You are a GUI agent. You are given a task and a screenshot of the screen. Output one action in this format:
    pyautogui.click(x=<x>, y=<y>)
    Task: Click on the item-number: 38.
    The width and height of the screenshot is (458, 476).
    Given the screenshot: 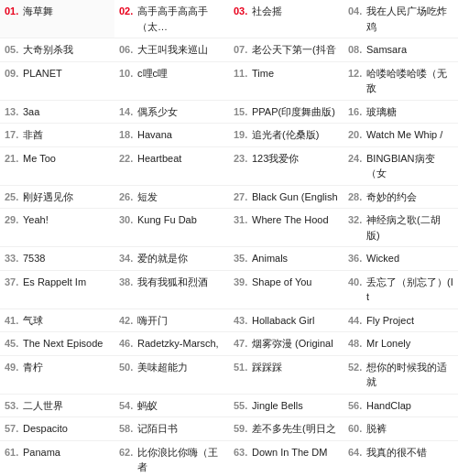 What is the action you would take?
    pyautogui.click(x=127, y=282)
    